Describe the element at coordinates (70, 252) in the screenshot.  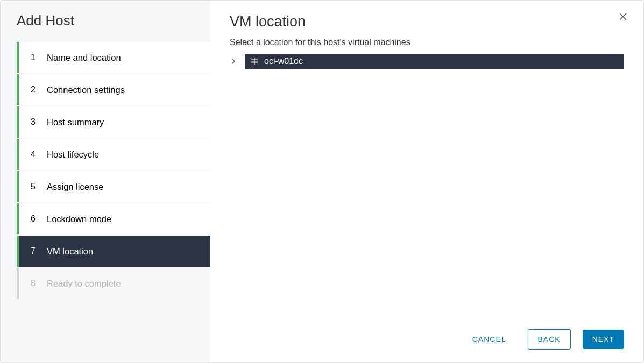
I see `step-label: VM location` at that location.